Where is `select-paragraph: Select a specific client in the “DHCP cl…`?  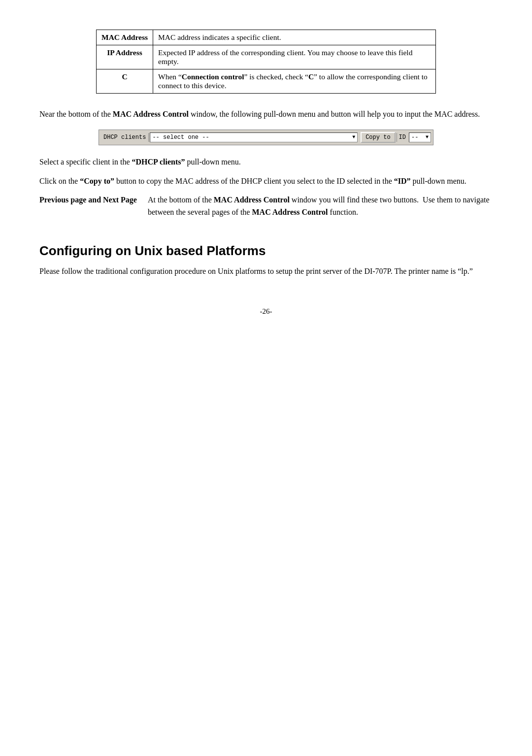 select-paragraph: Select a specific client in the “DHCP cl… is located at coordinates (266, 163).